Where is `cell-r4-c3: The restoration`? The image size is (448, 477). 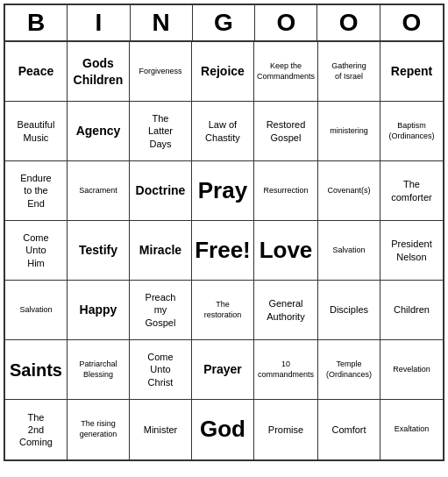 cell-r4-c3: The restoration is located at coordinates (223, 310).